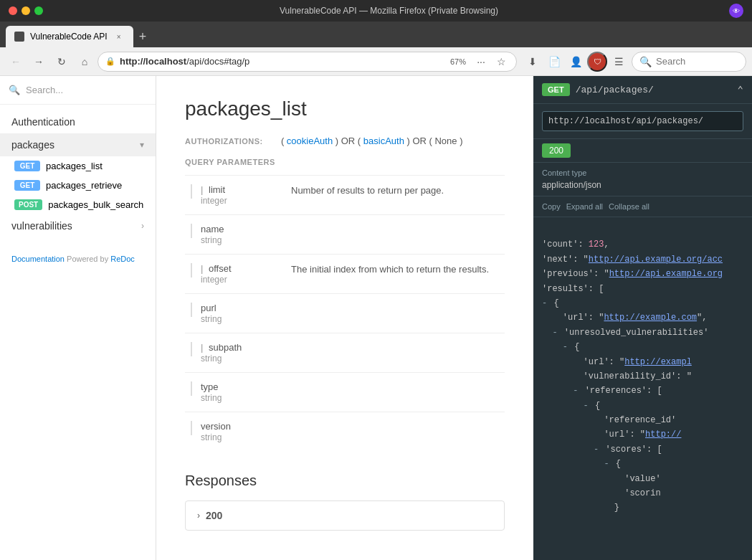  What do you see at coordinates (39, 11) in the screenshot?
I see `maximize-window-btn` at bounding box center [39, 11].